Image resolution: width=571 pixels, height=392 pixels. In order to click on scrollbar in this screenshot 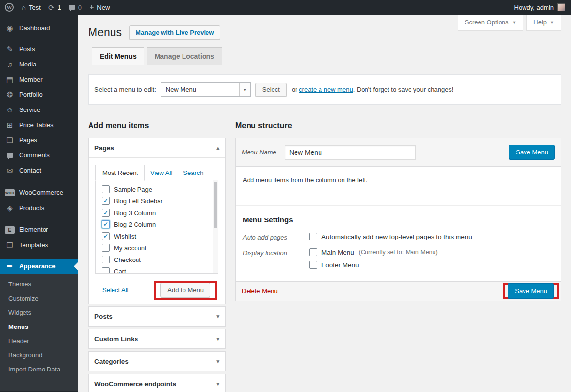, I will do `click(215, 227)`.